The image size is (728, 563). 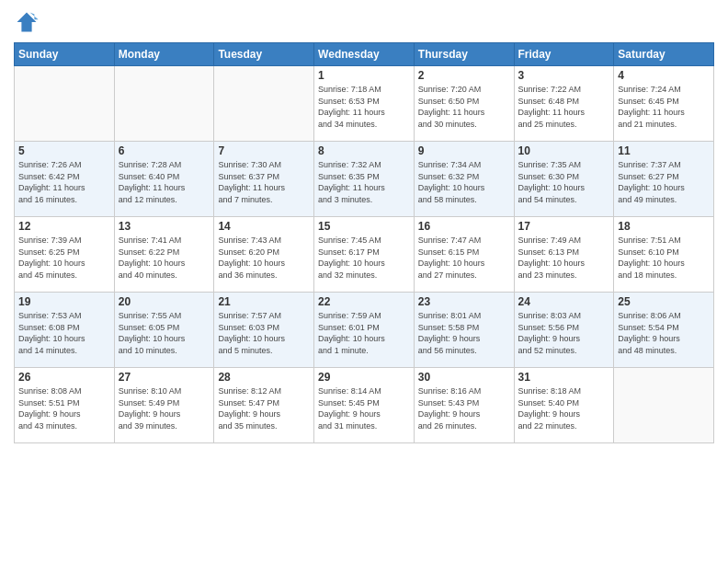 What do you see at coordinates (165, 377) in the screenshot?
I see `day-number: 27` at bounding box center [165, 377].